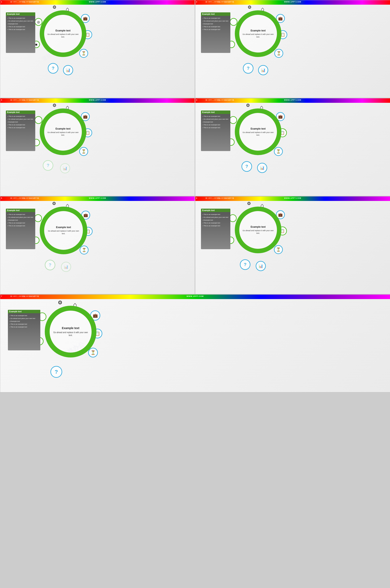 The height and width of the screenshot is (588, 390). What do you see at coordinates (38, 120) in the screenshot?
I see `green-circle-3a` at bounding box center [38, 120].